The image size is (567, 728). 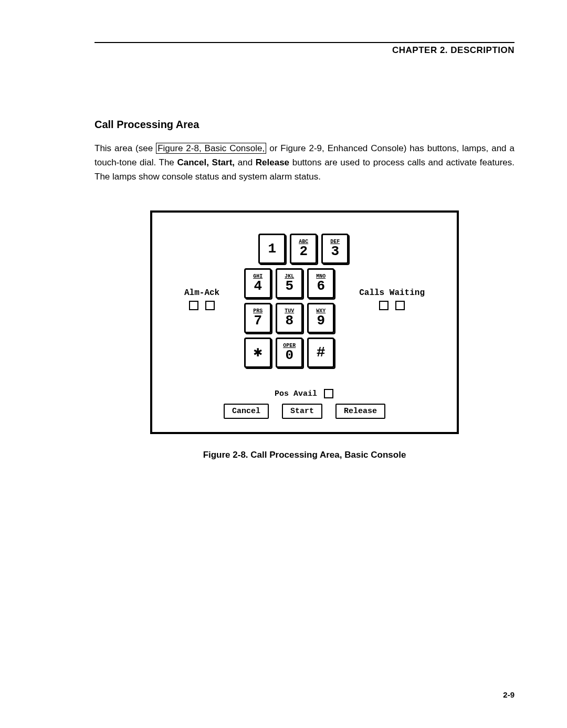 What do you see at coordinates (303, 249) in the screenshot?
I see `key-2: ABC 2` at bounding box center [303, 249].